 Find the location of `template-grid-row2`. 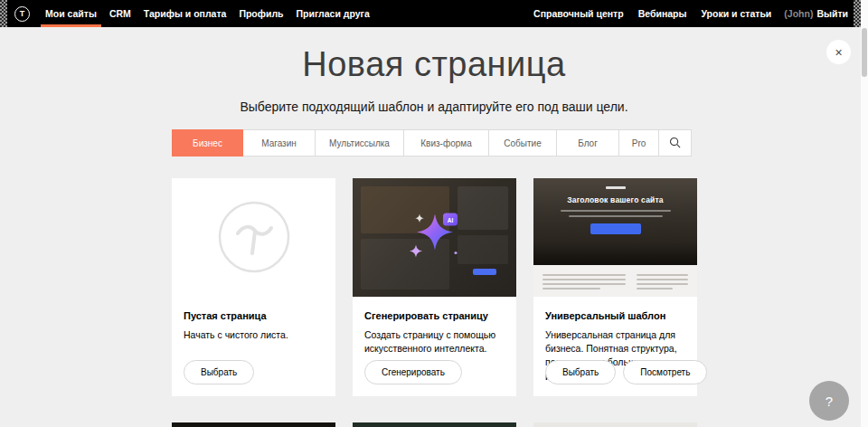

template-grid-row2 is located at coordinates (434, 425).